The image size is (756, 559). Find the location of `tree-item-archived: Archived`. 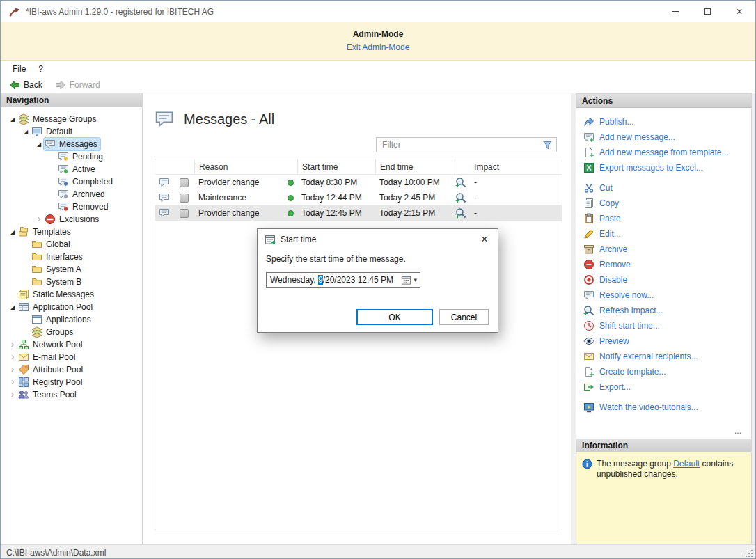

tree-item-archived: Archived is located at coordinates (71, 194).